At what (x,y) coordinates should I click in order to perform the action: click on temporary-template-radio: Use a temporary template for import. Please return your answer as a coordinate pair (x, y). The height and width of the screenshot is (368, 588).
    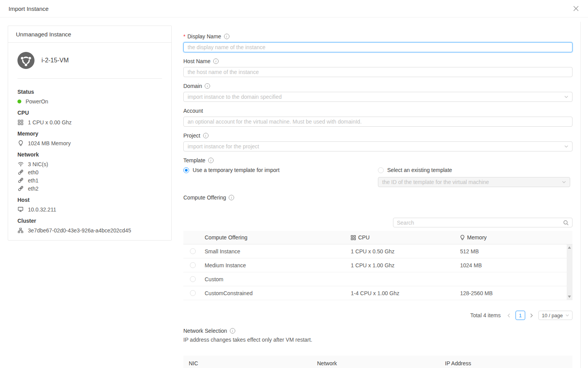
    Looking at the image, I should click on (281, 170).